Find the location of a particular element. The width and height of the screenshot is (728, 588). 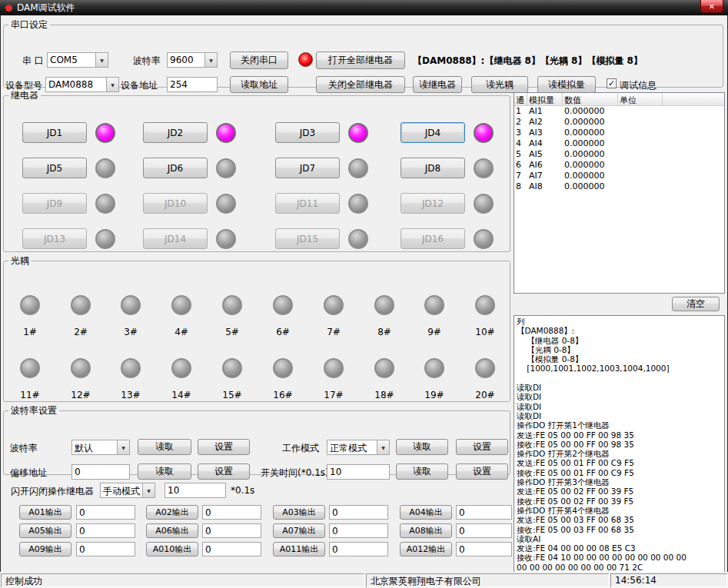

status-message: 控制成功 is located at coordinates (183, 580).